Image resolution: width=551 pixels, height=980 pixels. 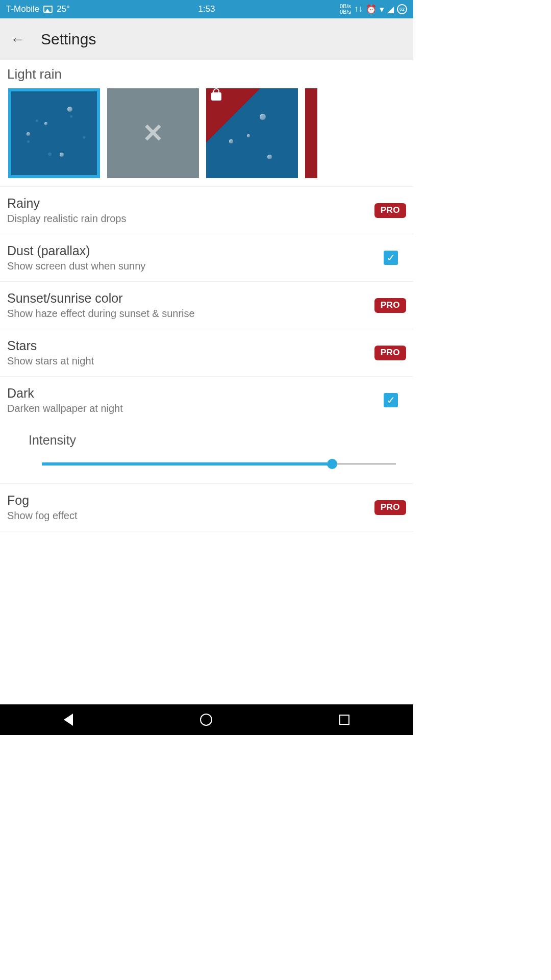 I want to click on setting-title: Dark, so click(x=195, y=393).